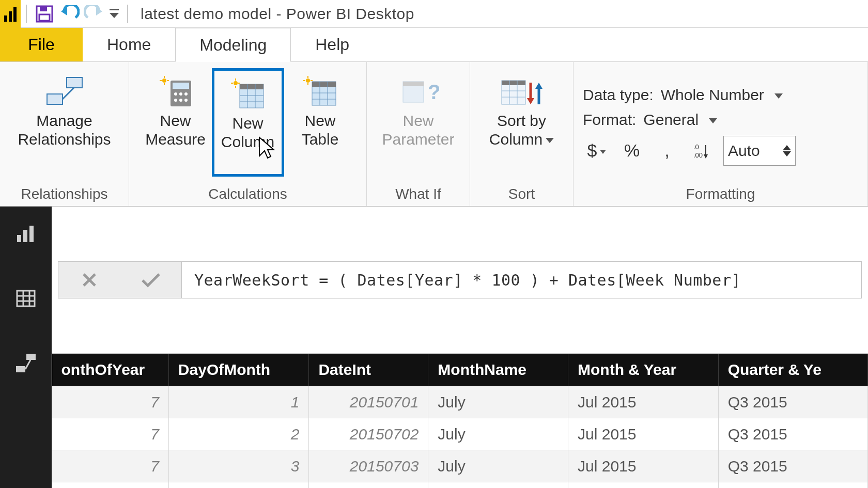 This screenshot has height=488, width=868. What do you see at coordinates (793, 370) in the screenshot?
I see `column-header: Quarter & Ye` at bounding box center [793, 370].